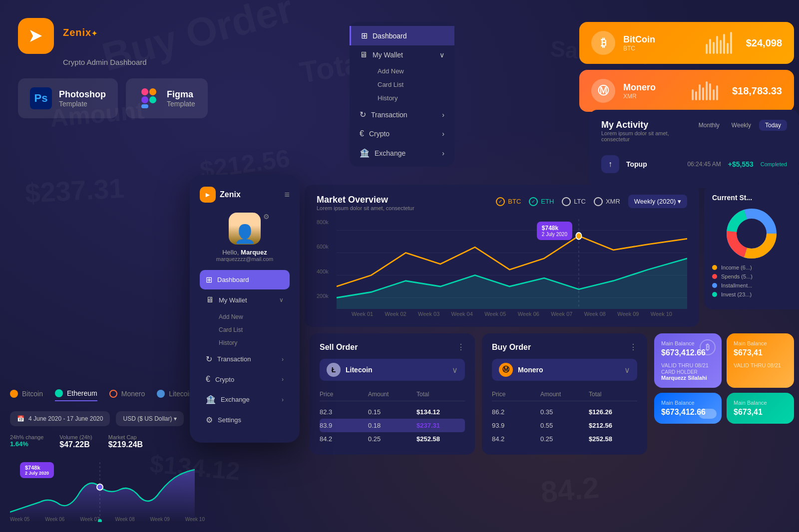 This screenshot has width=799, height=532. I want to click on mobile-sub-history: History, so click(245, 343).